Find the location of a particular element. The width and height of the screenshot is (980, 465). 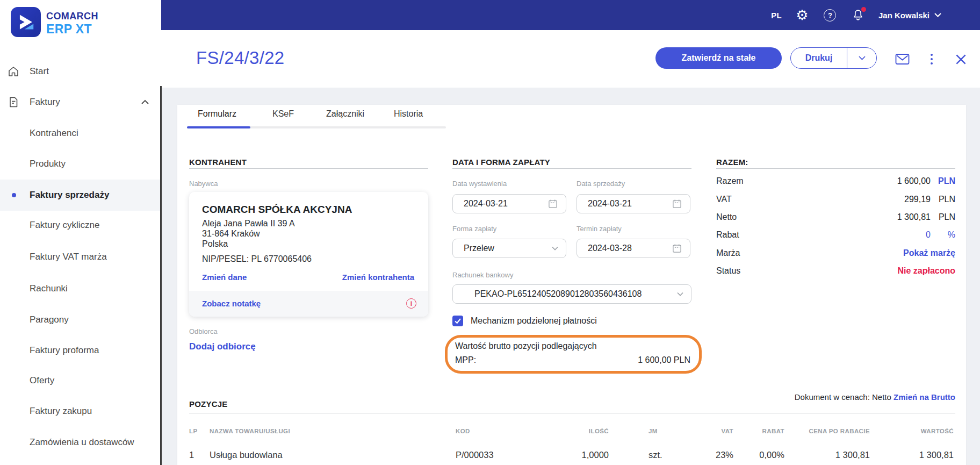

help-icon: ? is located at coordinates (830, 15).